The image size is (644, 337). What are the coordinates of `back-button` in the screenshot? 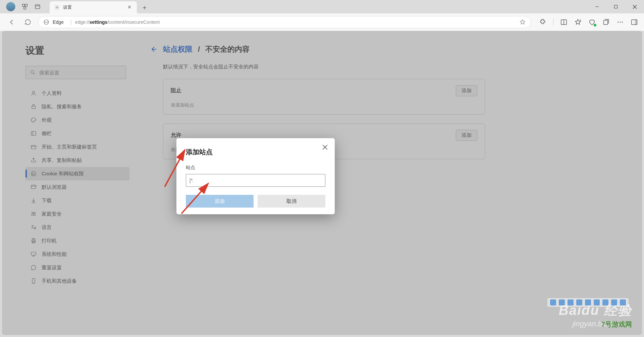 It's located at (12, 22).